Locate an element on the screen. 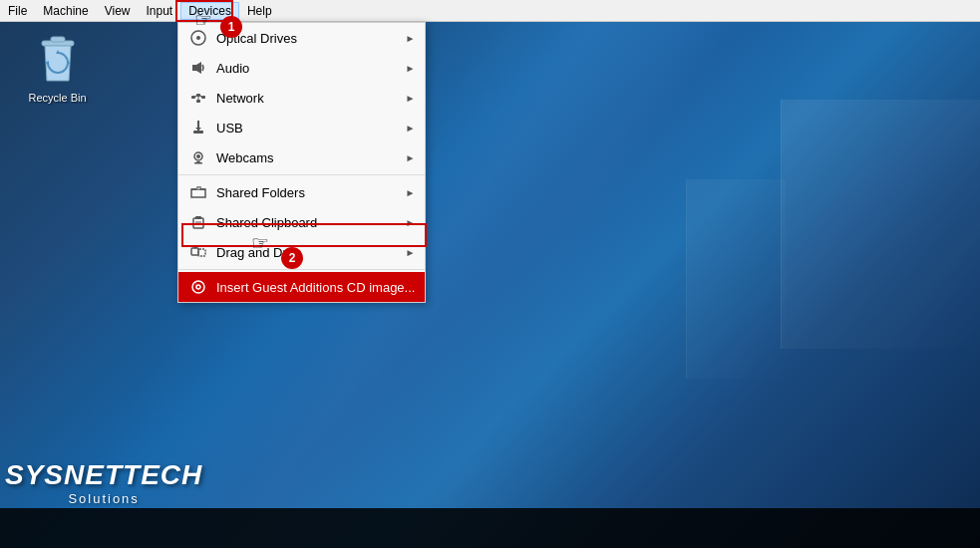 The image size is (980, 548). menu-item-optical-drives: Optical Drives ► is located at coordinates (301, 38).